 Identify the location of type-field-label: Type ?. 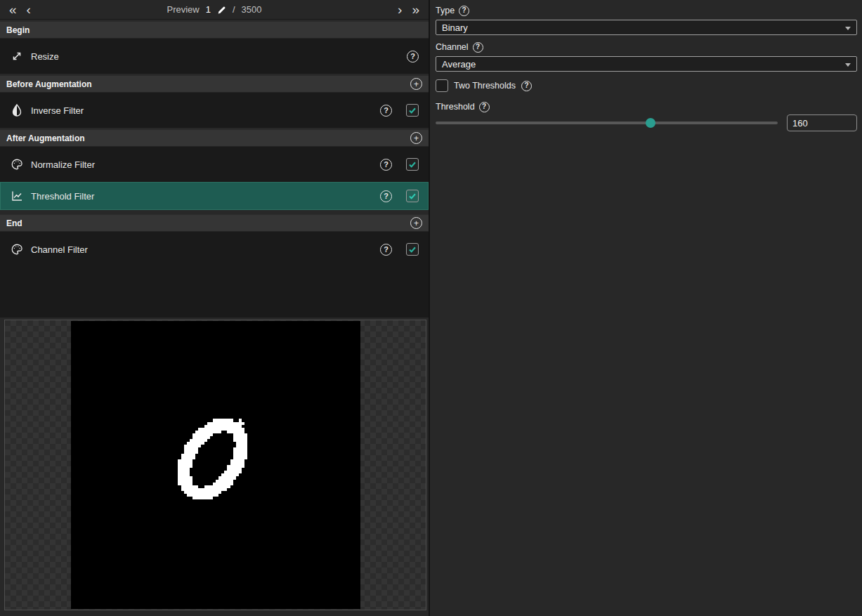
(646, 11).